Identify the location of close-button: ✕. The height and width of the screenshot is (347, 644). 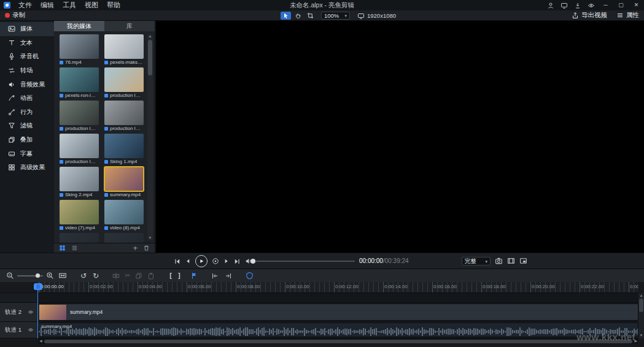
(636, 5).